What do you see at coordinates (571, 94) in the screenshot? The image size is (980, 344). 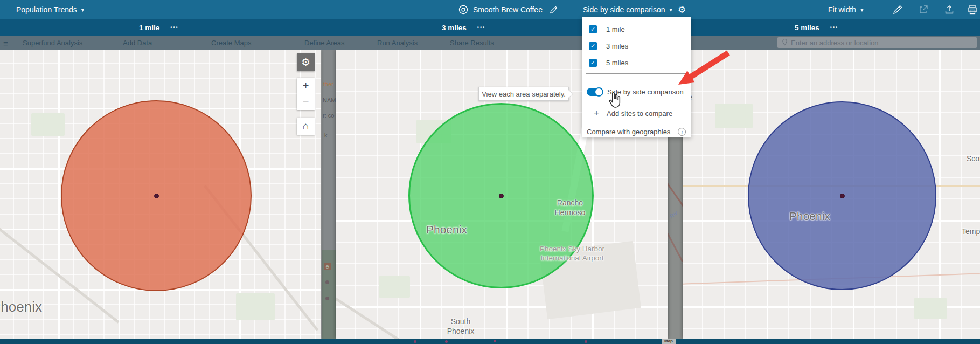 I see `tooltip-arrow` at bounding box center [571, 94].